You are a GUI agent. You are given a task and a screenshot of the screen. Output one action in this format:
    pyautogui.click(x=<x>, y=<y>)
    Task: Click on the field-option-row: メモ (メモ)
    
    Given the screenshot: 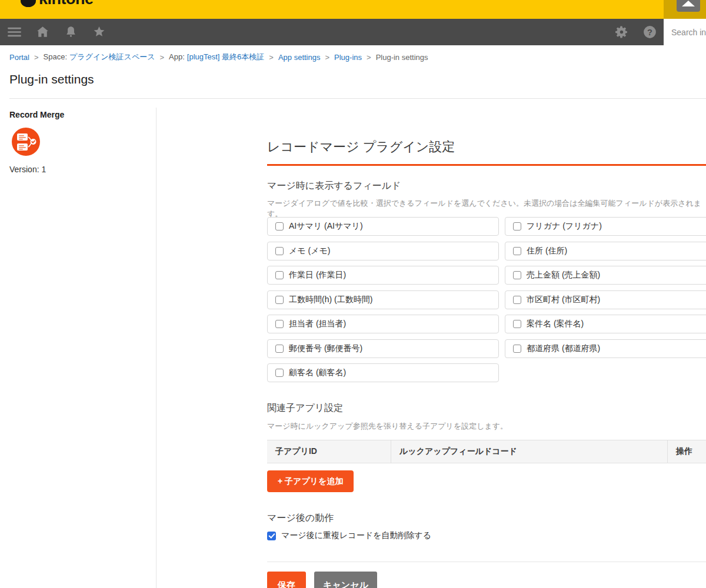 What is the action you would take?
    pyautogui.click(x=383, y=251)
    